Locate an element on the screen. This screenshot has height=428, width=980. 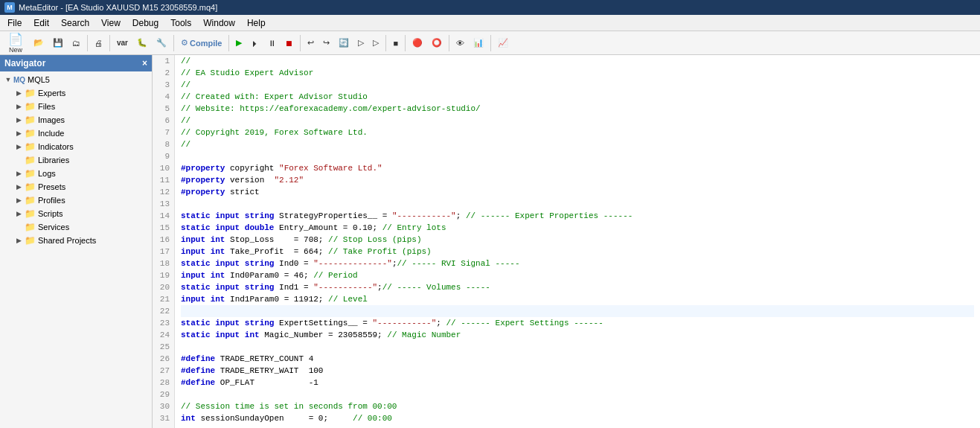
toolbar: 📄 New 📂 💾 🗂 🖨 var 🐛 🔧 ⚙ Compile ▶ ⏵ ⏸ ⏹ is located at coordinates (490, 43).